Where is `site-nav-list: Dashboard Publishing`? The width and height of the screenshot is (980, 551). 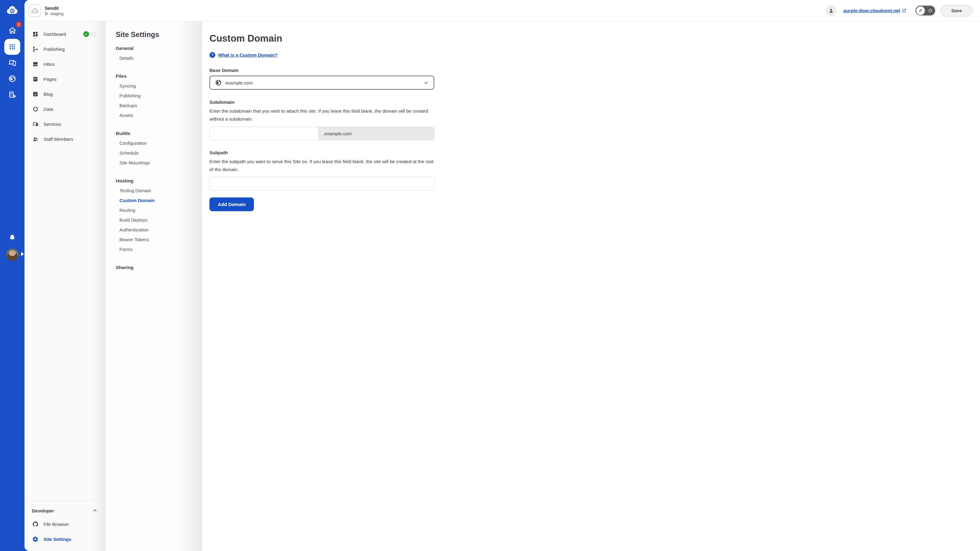 site-nav-list: Dashboard Publishing is located at coordinates (65, 148).